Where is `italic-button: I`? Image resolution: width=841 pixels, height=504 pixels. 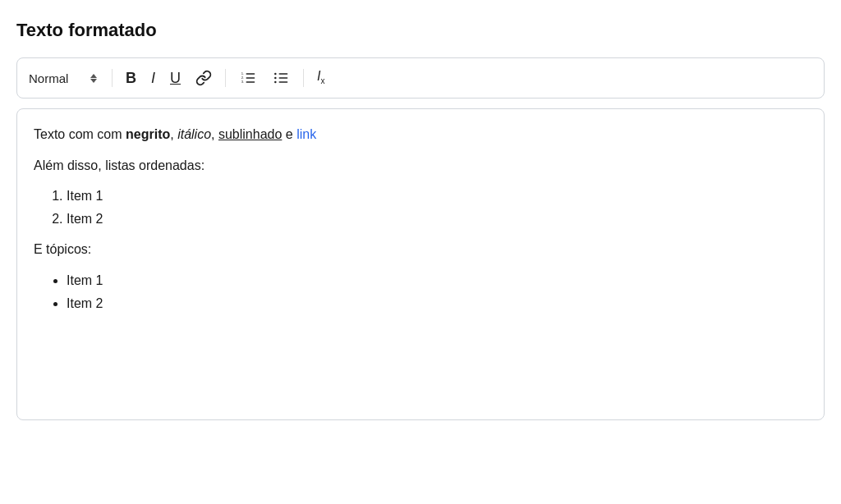
italic-button: I is located at coordinates (153, 78).